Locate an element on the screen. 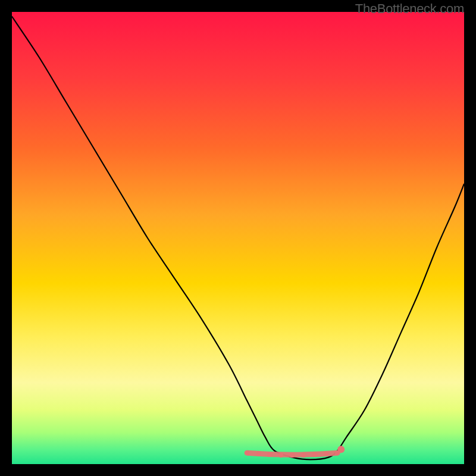 The image size is (476, 476). flat-zone-marker is located at coordinates (295, 452).